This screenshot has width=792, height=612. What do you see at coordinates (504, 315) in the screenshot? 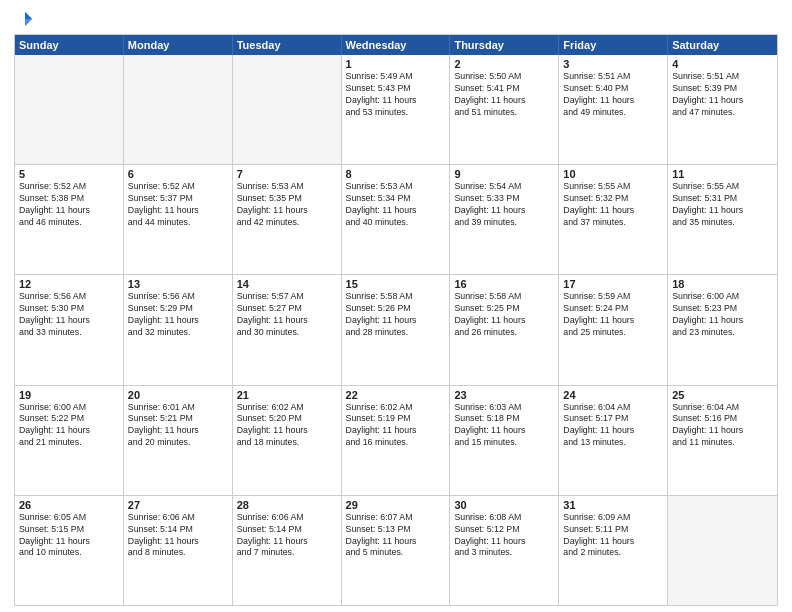
I see `cell-info-text: Sunrise: 5:58 AM Sunset: 5:25 PM Dayligh…` at bounding box center [504, 315].